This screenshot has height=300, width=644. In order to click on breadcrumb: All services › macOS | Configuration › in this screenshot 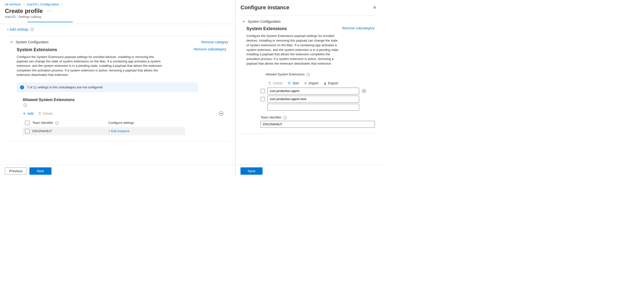, I will do `click(118, 4)`.